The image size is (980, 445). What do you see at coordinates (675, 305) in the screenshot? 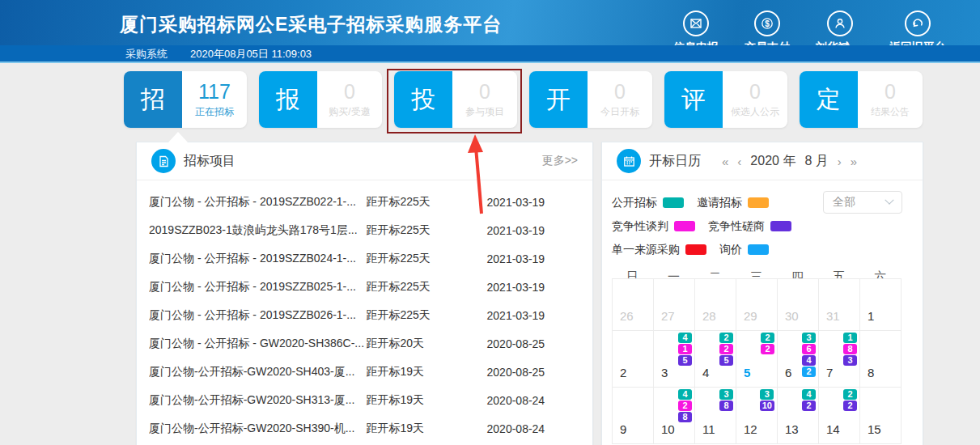
I see `calendar-day-27: 27` at bounding box center [675, 305].